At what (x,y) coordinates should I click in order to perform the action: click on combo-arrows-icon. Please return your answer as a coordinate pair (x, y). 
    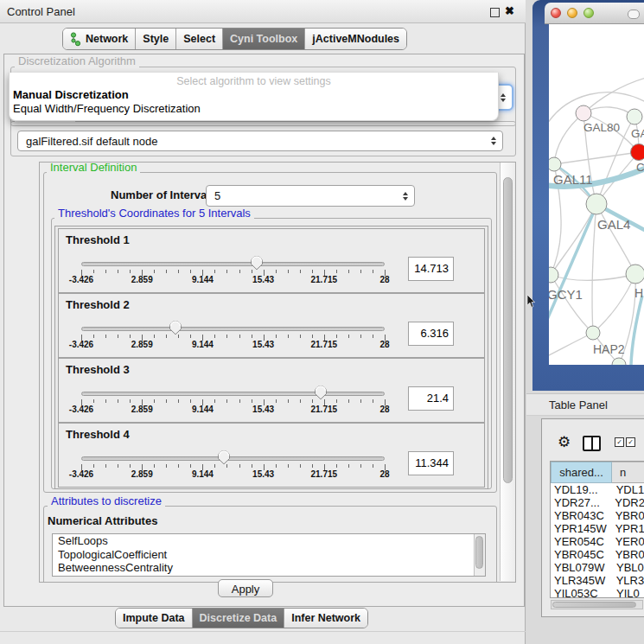
    Looking at the image, I should click on (503, 98).